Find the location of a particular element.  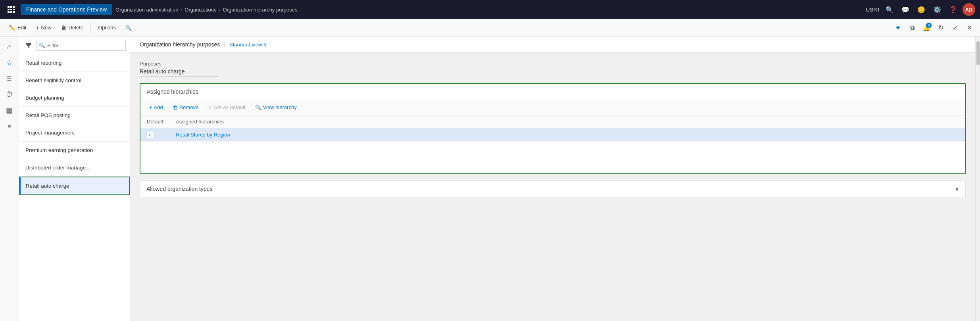

close-icon: ✕ is located at coordinates (969, 28).